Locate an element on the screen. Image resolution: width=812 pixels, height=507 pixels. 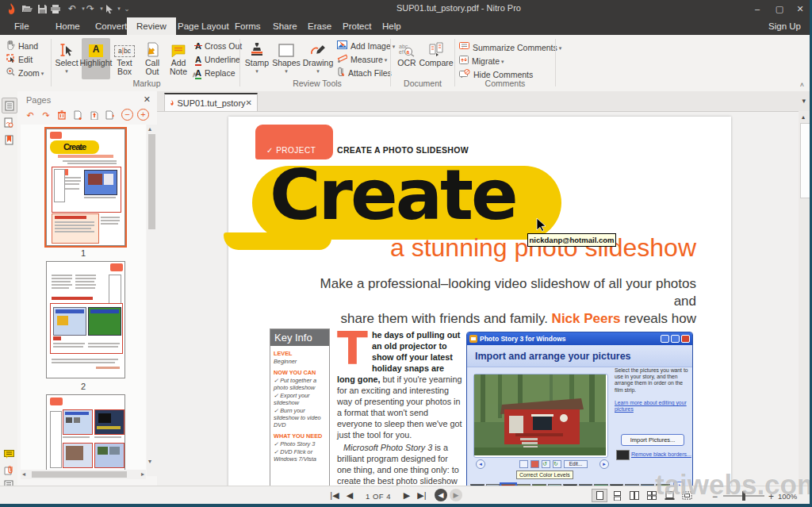
markup-group-label: Markup is located at coordinates (147, 83).